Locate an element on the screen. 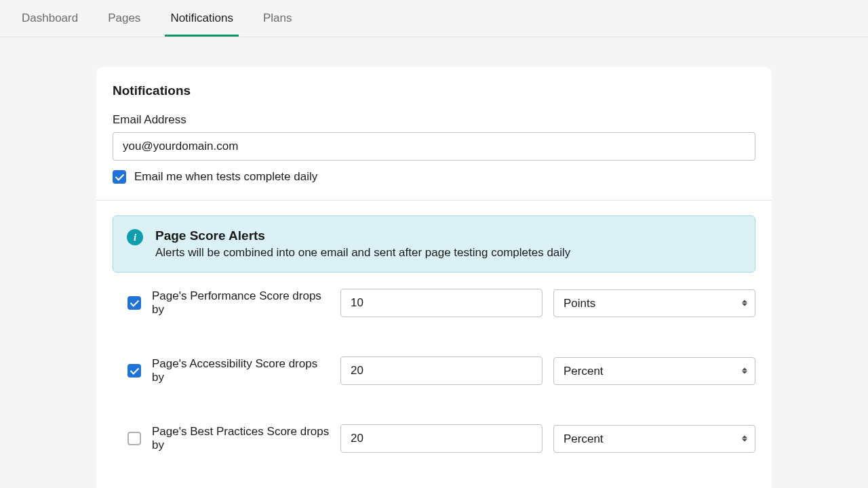 The width and height of the screenshot is (868, 488). alert-value-accessibility is located at coordinates (441, 371).